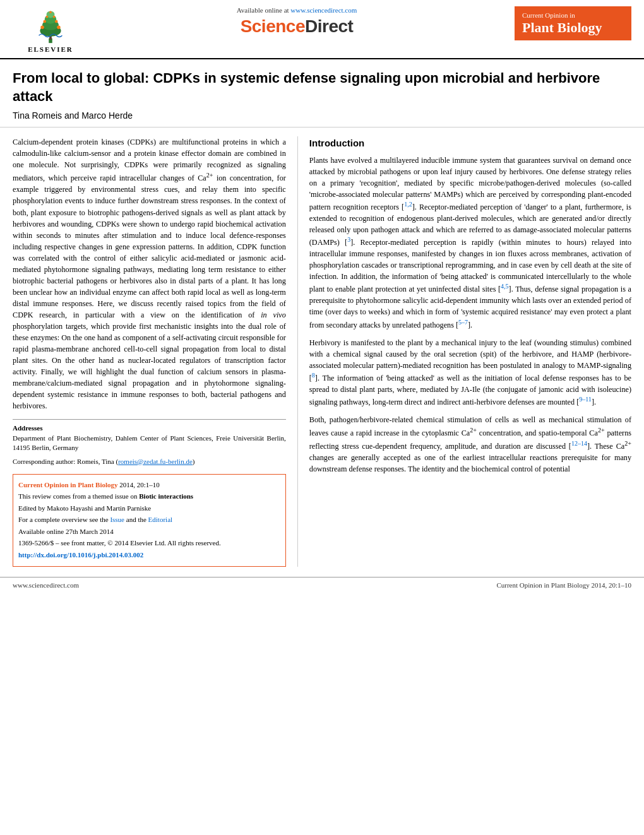 The image size is (644, 835). Describe the element at coordinates (470, 144) in the screenshot. I see `introduction-title: Introduction` at that location.